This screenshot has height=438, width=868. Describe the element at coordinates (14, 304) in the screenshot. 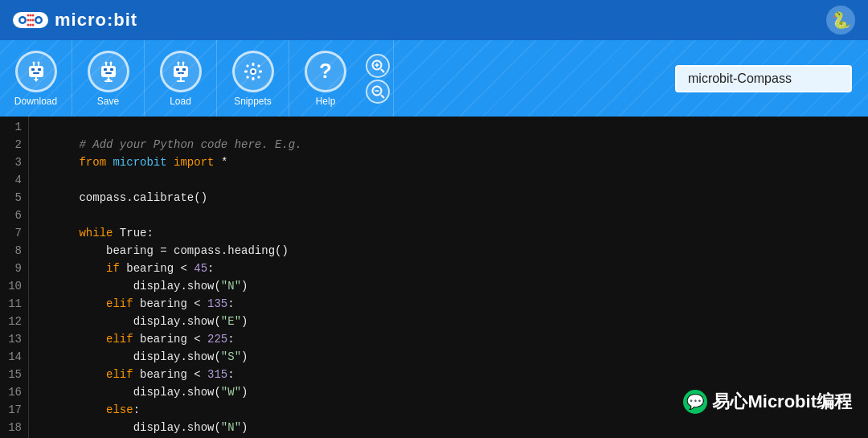

I see `line-num-11: 11` at that location.